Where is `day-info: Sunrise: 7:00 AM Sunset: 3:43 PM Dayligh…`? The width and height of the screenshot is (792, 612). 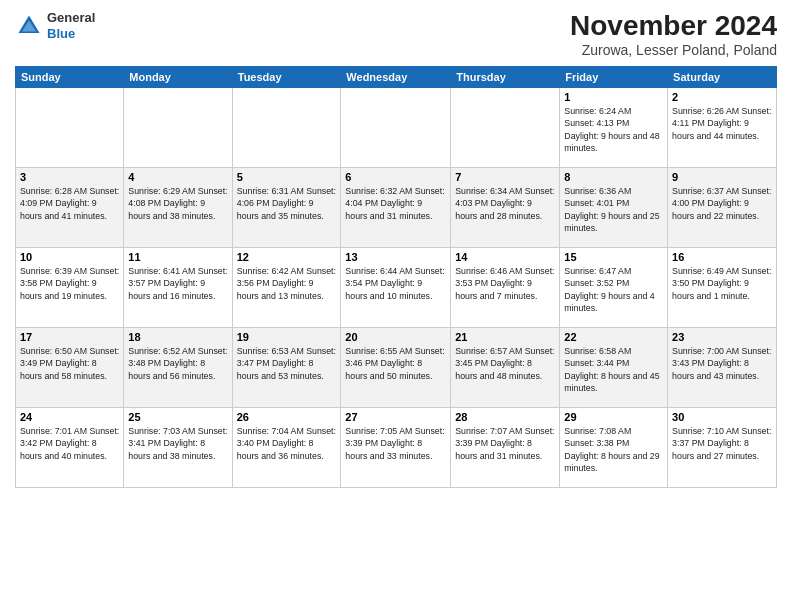
day-info: Sunrise: 7:00 AM Sunset: 3:43 PM Dayligh… is located at coordinates (722, 364).